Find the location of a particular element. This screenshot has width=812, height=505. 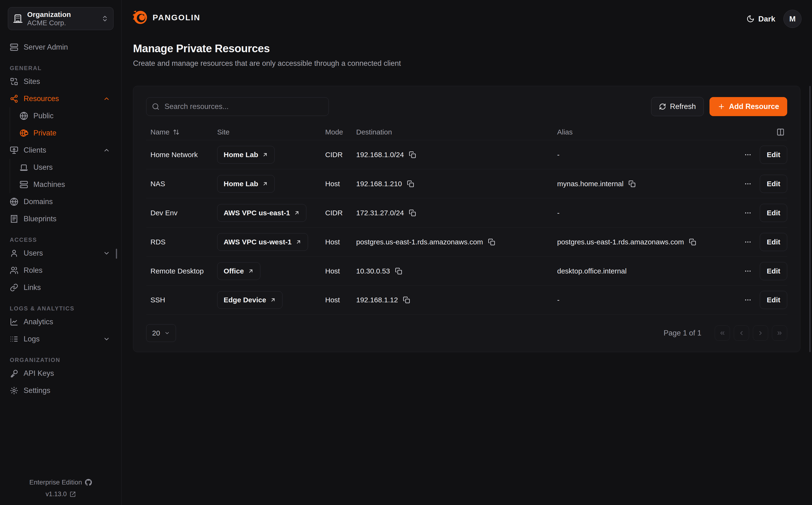

next-page-button is located at coordinates (761, 333).